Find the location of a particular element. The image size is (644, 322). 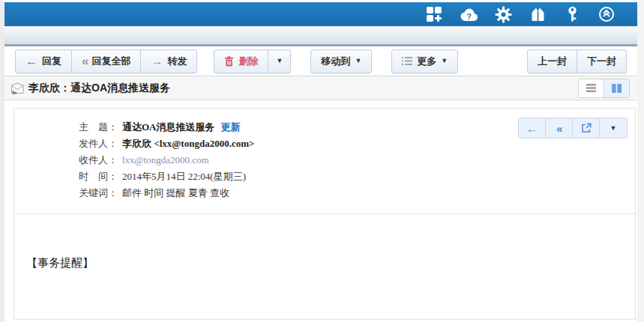

delete-dropdown-button: ▼ is located at coordinates (279, 61).